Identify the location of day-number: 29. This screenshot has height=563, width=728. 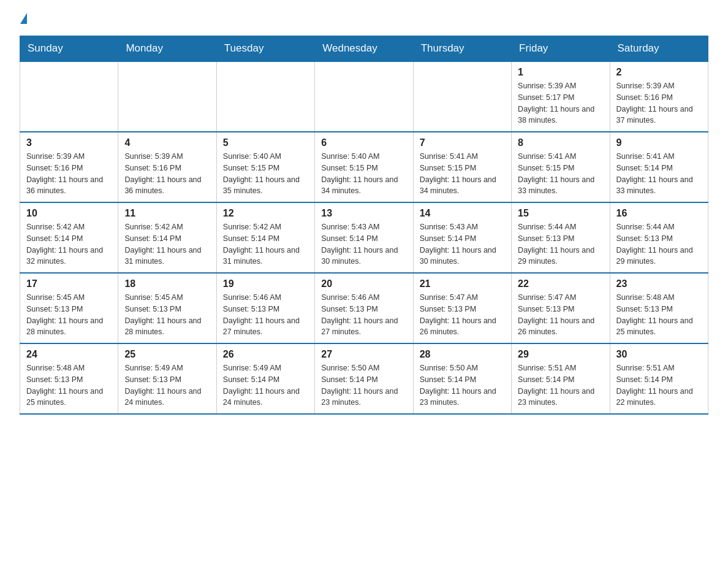
(560, 354).